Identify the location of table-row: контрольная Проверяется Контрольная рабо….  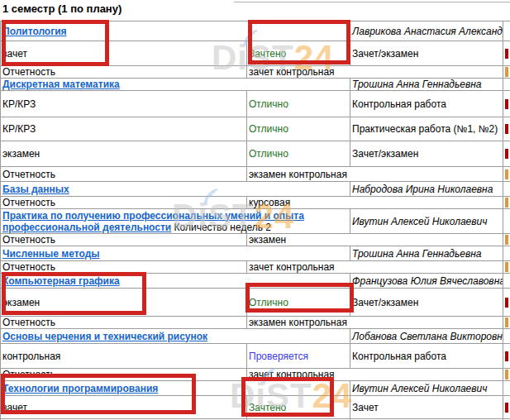
(255, 356).